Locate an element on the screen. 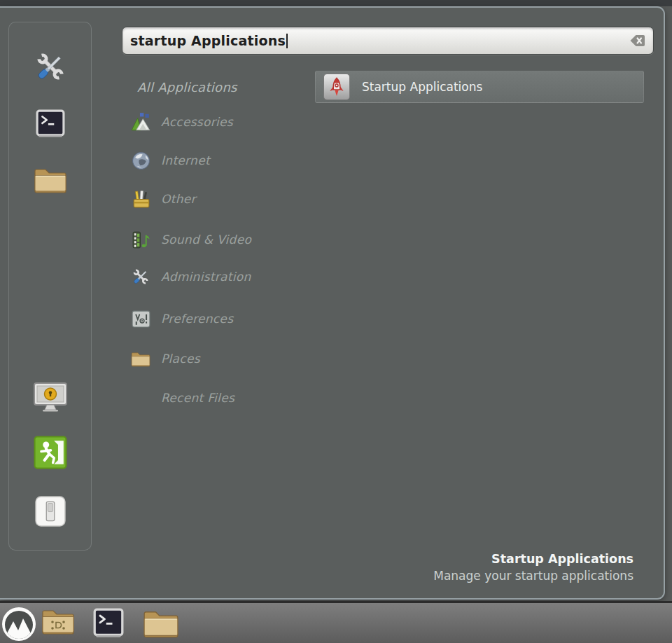  category-places: Places is located at coordinates (165, 359).